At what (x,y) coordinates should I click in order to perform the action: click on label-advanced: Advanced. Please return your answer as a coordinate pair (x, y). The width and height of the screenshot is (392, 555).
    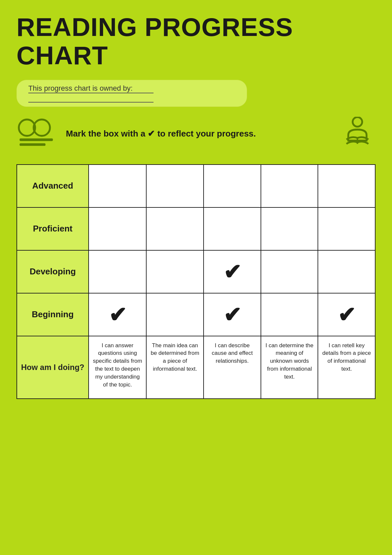
    Looking at the image, I should click on (53, 186).